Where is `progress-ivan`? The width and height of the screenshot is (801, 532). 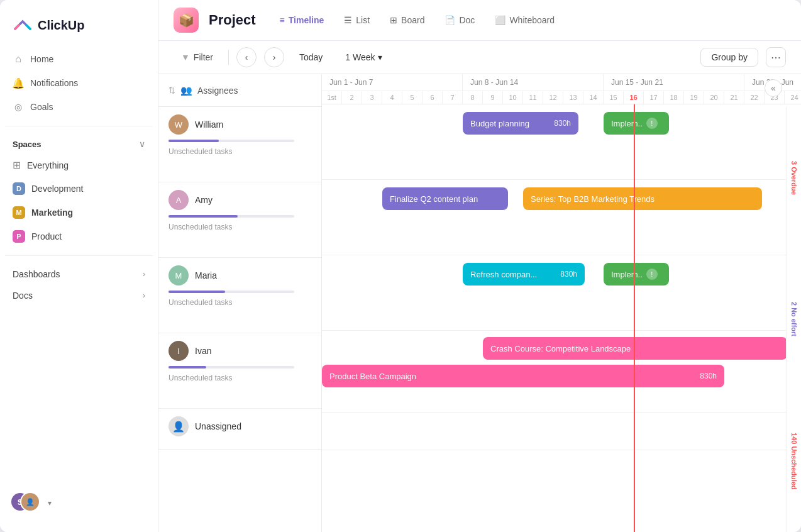 progress-ivan is located at coordinates (231, 367).